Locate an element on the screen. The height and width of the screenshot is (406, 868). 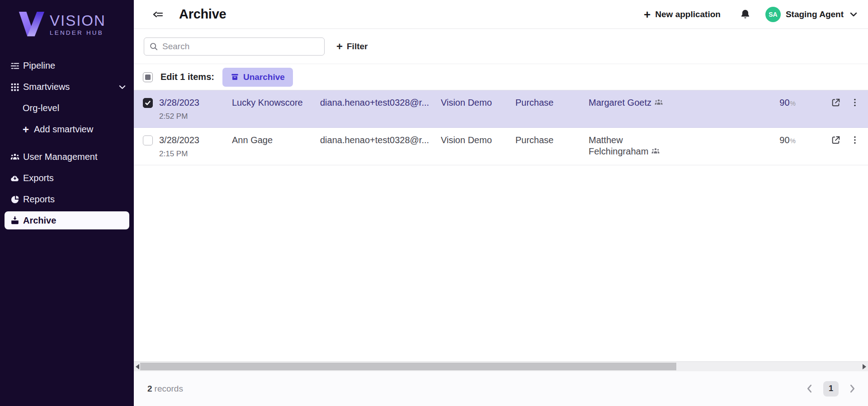
records-count-value: 2 is located at coordinates (150, 388).